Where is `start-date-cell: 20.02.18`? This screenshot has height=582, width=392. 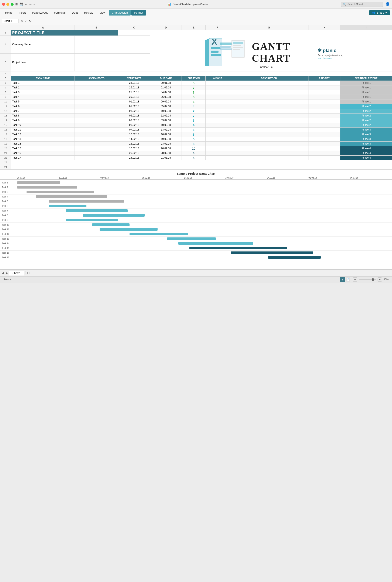 start-date-cell: 20.02.18 is located at coordinates (134, 153).